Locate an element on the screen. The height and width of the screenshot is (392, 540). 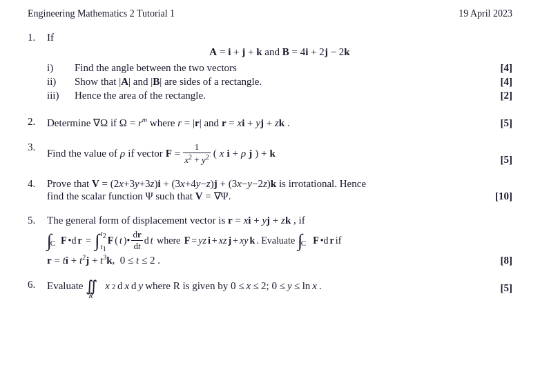
q1-i-marks: [4] is located at coordinates (507, 68).